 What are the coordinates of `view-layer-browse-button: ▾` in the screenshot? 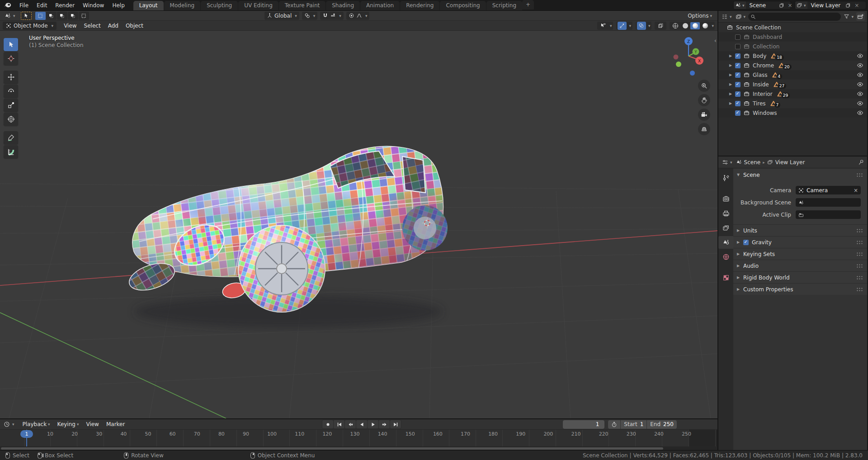 It's located at (801, 5).